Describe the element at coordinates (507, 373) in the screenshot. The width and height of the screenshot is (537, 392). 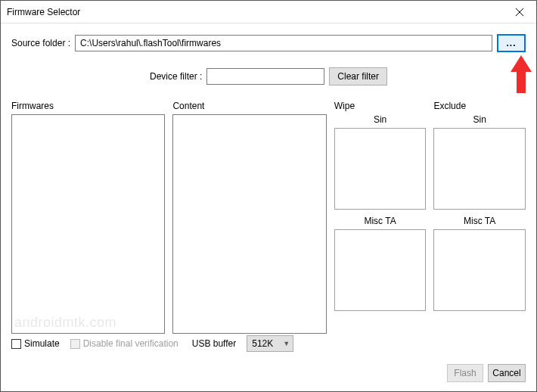
I see `cancel-button: Cancel` at that location.